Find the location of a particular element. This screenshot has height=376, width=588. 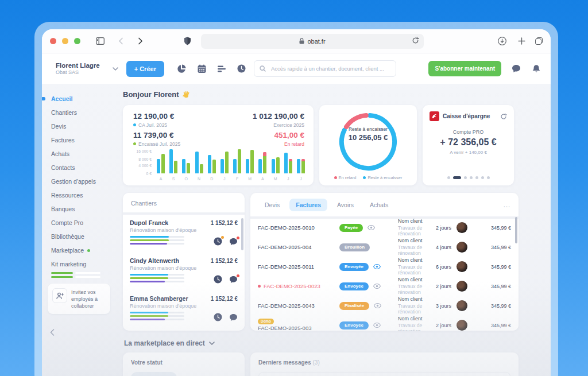

sidebar-item-ressources: Ressources is located at coordinates (78, 195).